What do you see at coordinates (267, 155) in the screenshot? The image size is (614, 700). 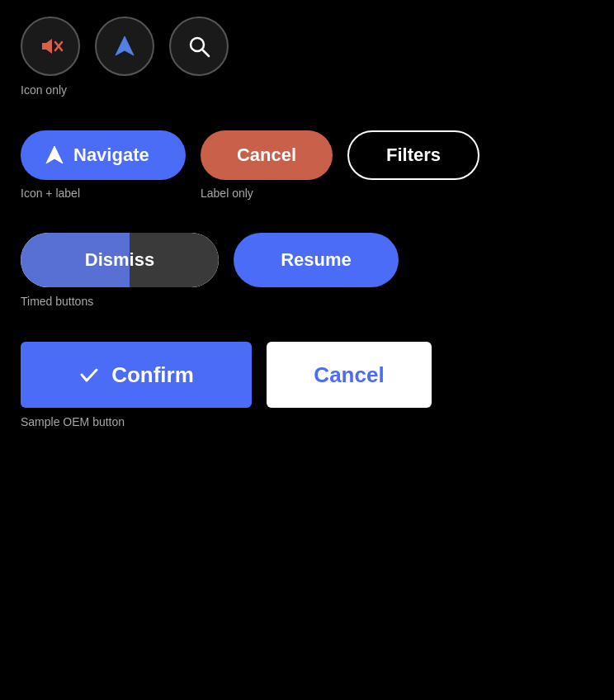 I see `cancel-pill-label: Cancel` at bounding box center [267, 155].